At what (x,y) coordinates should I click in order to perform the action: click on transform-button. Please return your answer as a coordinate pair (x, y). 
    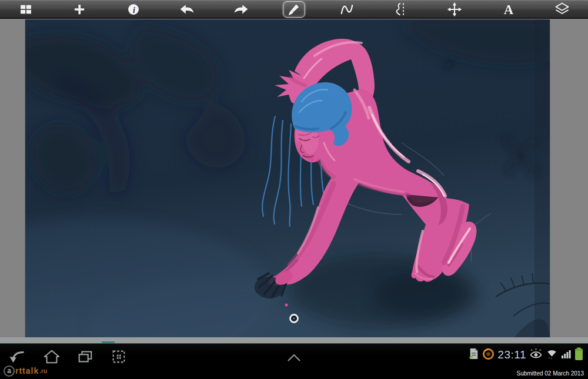
    Looking at the image, I should click on (455, 9).